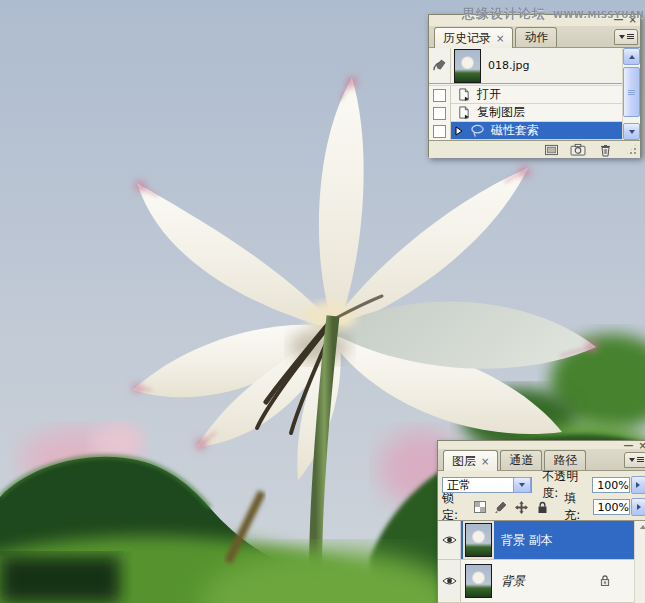 This screenshot has height=603, width=645. What do you see at coordinates (534, 150) in the screenshot?
I see `history-bottom-bar` at bounding box center [534, 150].